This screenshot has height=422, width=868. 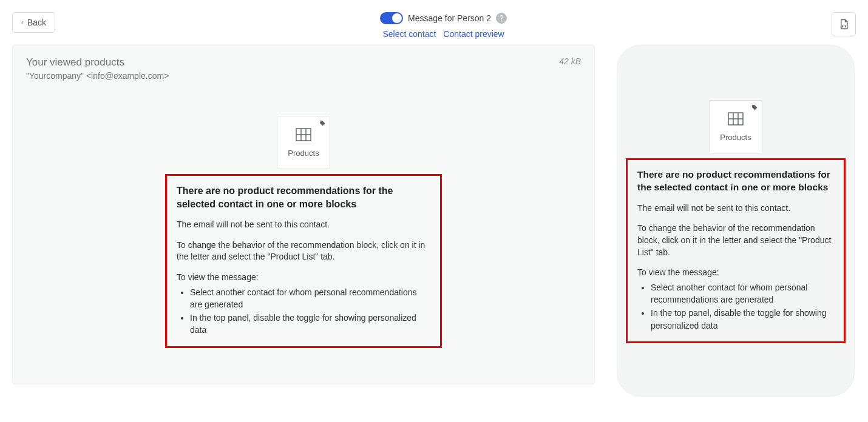 I want to click on help-icon: ?, so click(x=501, y=18).